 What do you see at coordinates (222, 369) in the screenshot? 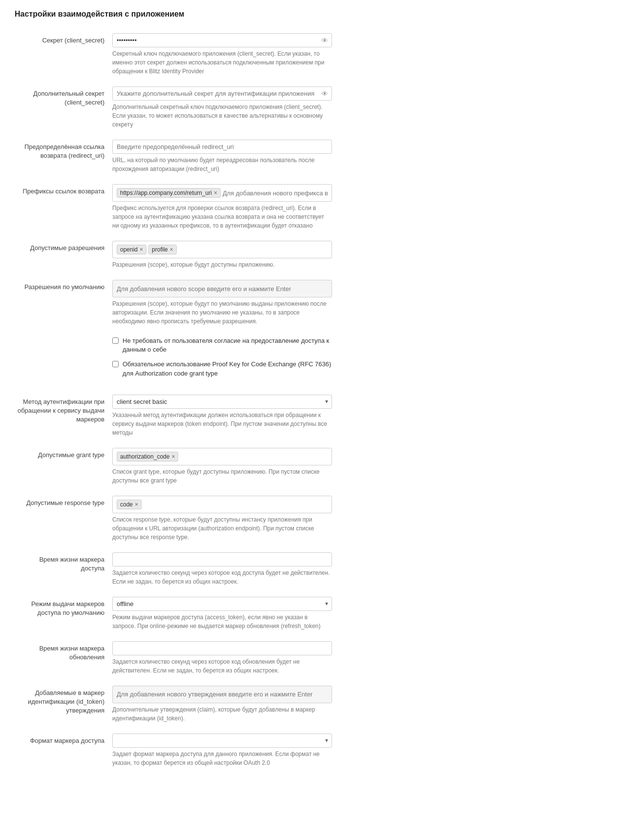
I see `pkce-checkbox-row: Обязательное использование Proof Key for…` at bounding box center [222, 369].